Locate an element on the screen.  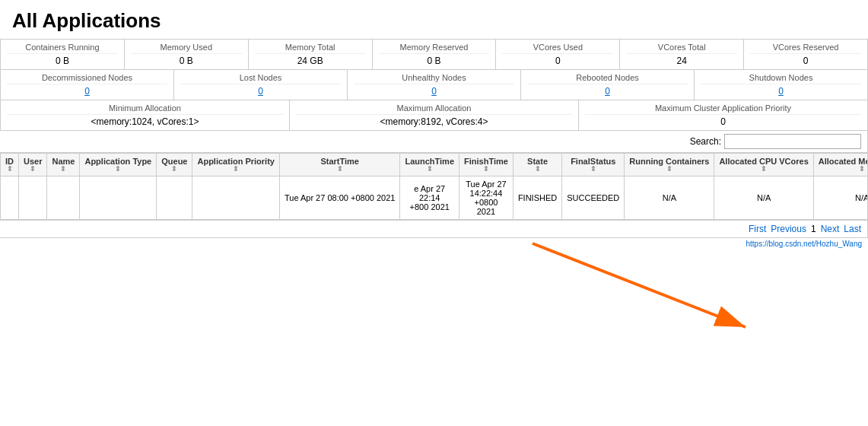
col-finish-time: FinishTime⇕ is located at coordinates (487, 165).